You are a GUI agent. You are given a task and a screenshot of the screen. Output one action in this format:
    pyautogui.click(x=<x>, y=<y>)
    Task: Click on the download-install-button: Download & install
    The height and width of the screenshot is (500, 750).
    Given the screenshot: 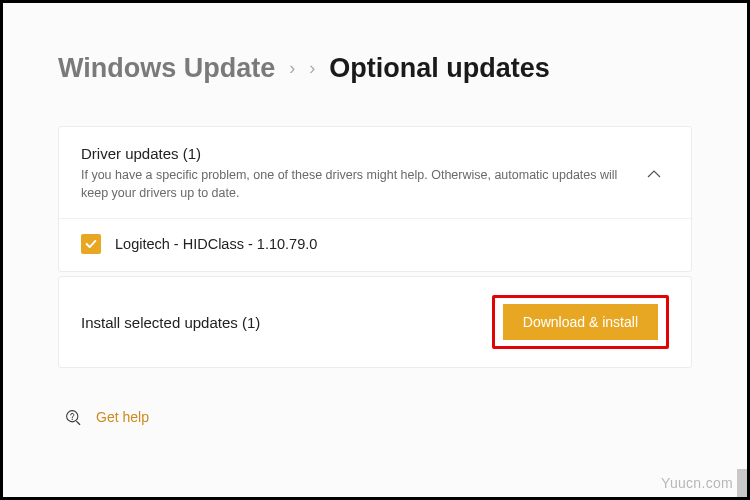 What is the action you would take?
    pyautogui.click(x=580, y=322)
    